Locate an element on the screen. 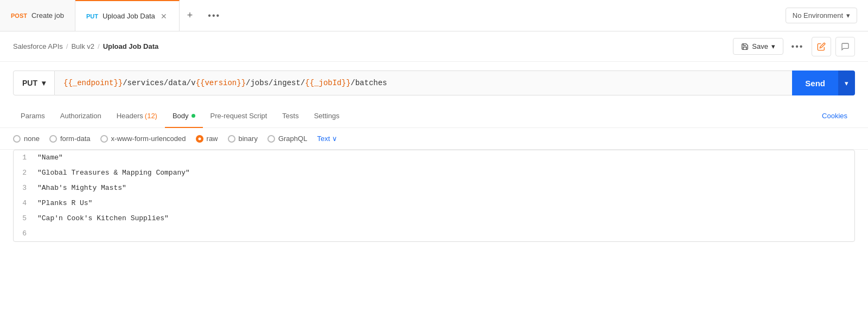 This screenshot has height=320, width=868. option-urlencoded: x-www-form-urlencoded is located at coordinates (143, 139).